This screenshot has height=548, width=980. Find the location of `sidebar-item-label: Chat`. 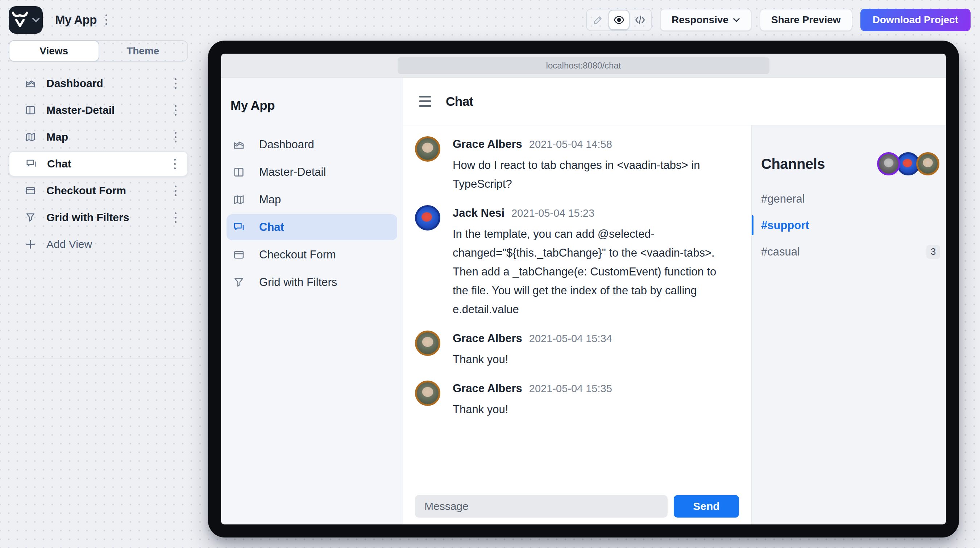

sidebar-item-label: Chat is located at coordinates (108, 164).